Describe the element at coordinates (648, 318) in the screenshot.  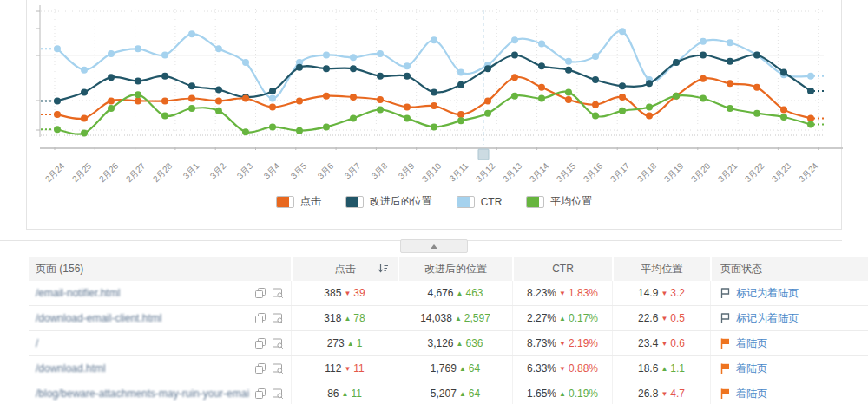
I see `avg-position-cell-value: 22.6` at that location.